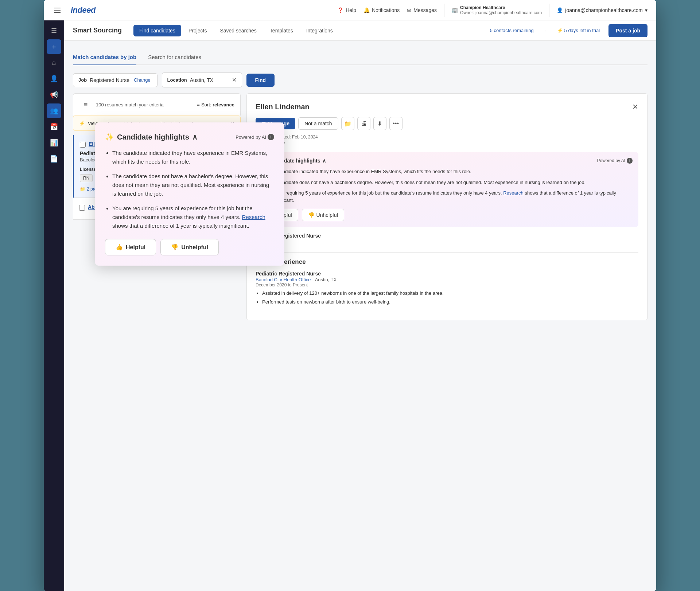 Image resolution: width=700 pixels, height=591 pixels. What do you see at coordinates (190, 137) in the screenshot?
I see `popup-title-row: ✨ Candidate highlights ∧ Powered by AI i` at bounding box center [190, 137].